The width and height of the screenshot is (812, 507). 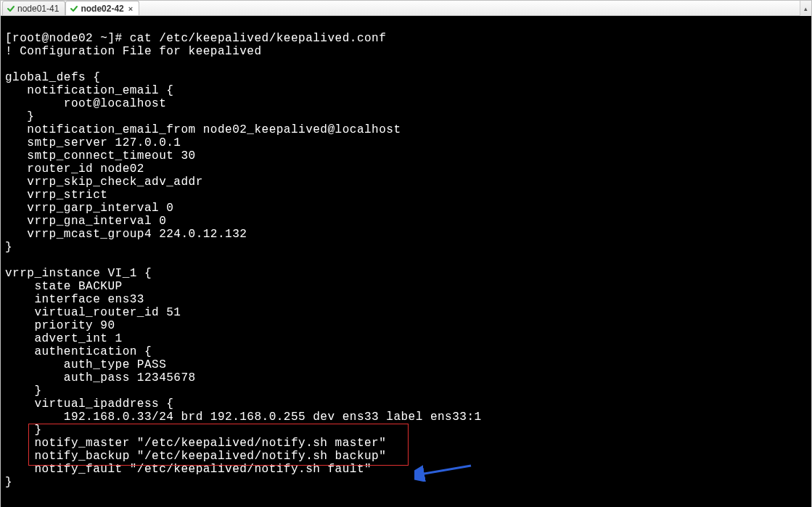 I want to click on tab-bar: node01-41 node02-42 × ▴, so click(x=406, y=9).